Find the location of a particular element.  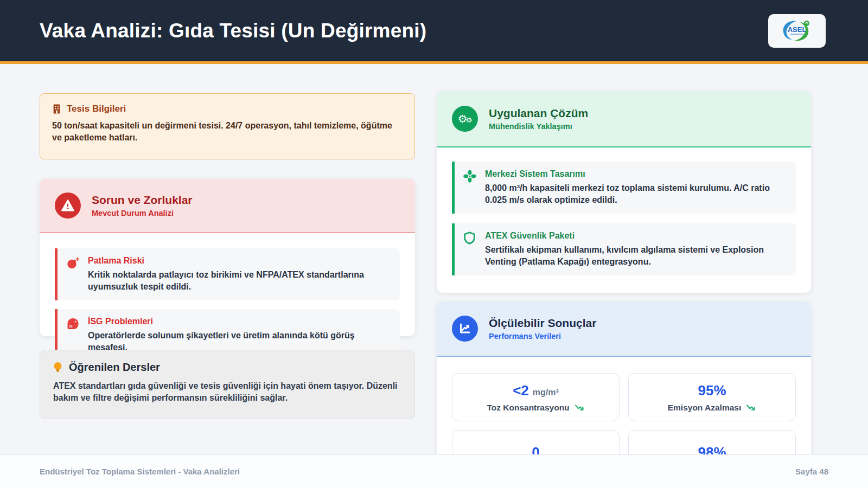

problems-card-header: Sorun ve Zorluklar Mevcut Durum Analizi is located at coordinates (227, 206).